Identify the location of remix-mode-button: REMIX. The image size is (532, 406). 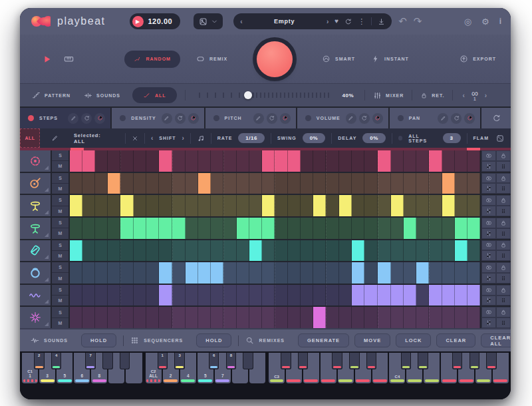
(211, 59).